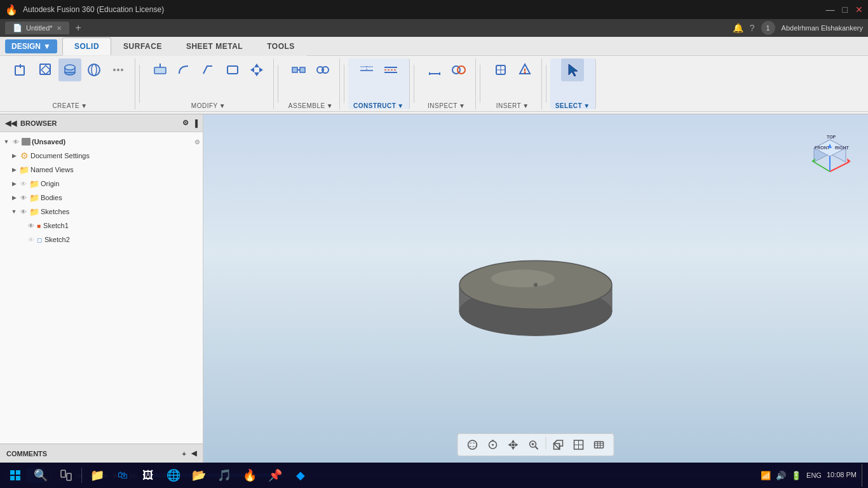  I want to click on bodies-eye: 👁, so click(24, 198).